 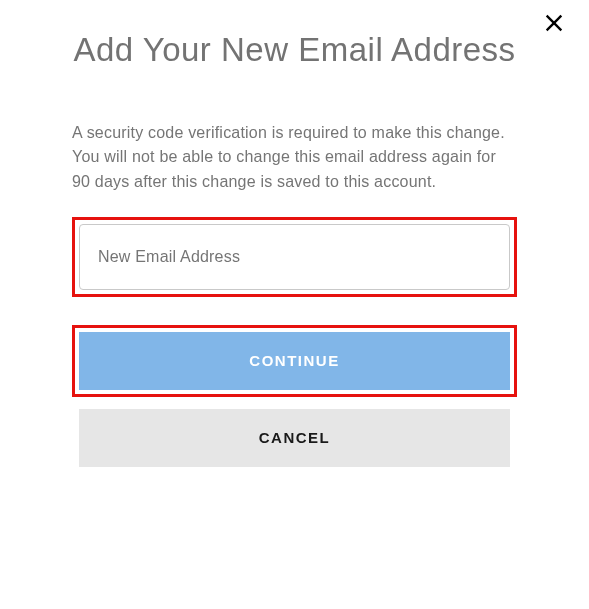 I want to click on dialog-title: Add Your New Email Address, so click(x=294, y=50).